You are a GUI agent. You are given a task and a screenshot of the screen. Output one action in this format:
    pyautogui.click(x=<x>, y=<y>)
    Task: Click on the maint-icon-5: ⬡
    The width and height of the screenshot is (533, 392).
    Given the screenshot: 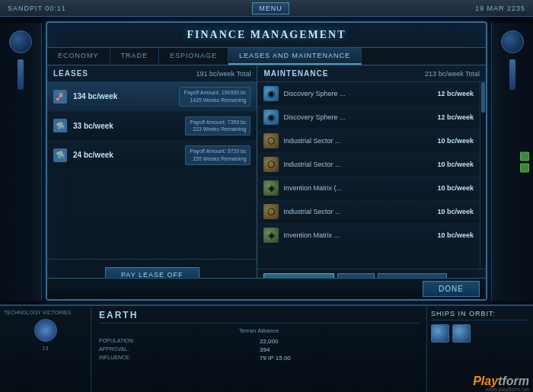 What is the action you would take?
    pyautogui.click(x=271, y=212)
    